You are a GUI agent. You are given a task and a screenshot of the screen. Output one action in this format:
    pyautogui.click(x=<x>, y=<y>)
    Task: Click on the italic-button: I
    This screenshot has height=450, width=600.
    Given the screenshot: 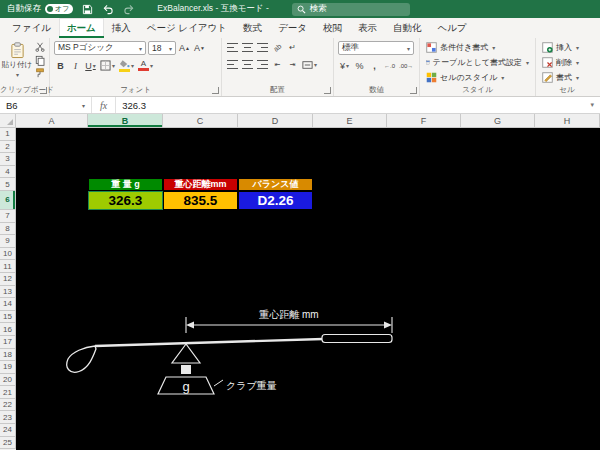 What is the action you would take?
    pyautogui.click(x=76, y=66)
    